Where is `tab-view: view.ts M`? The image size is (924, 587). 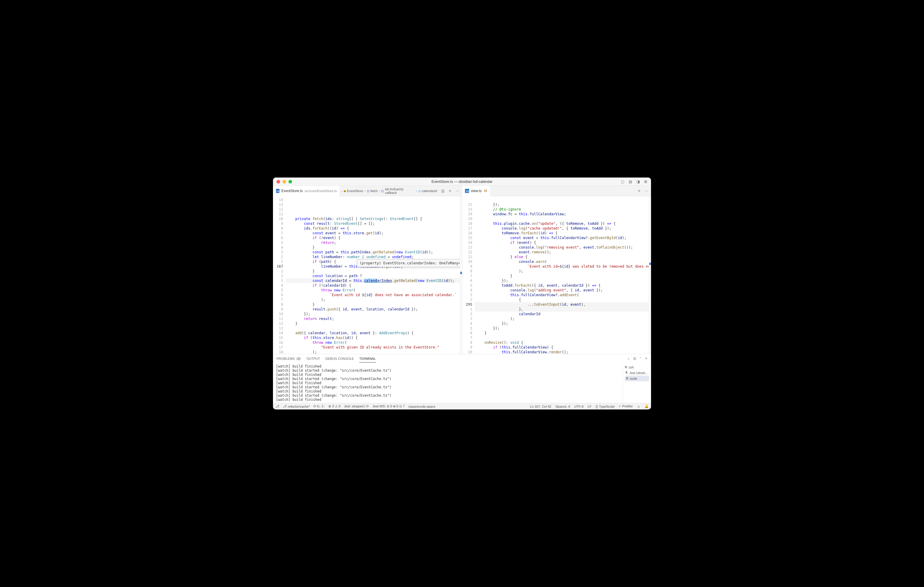 tab-view: view.ts M is located at coordinates (476, 191).